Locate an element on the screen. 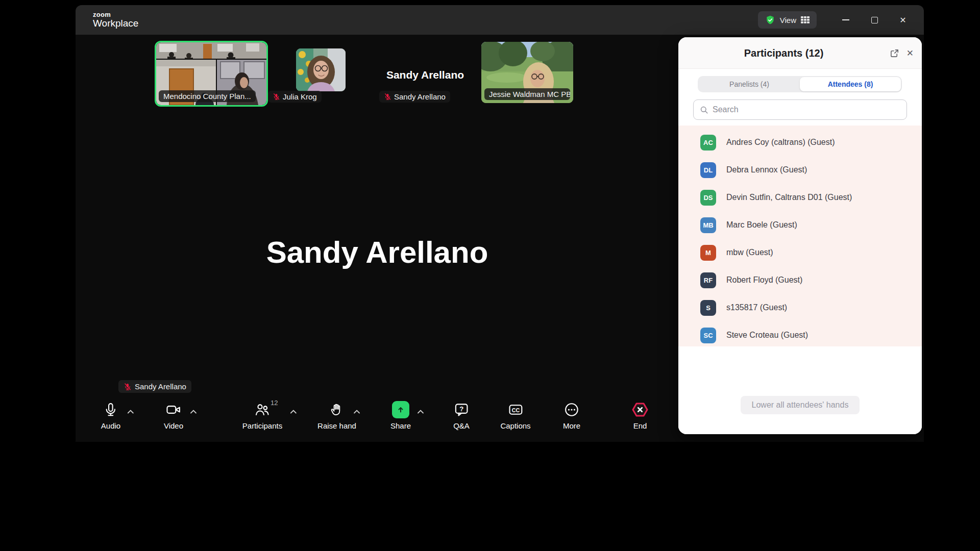 The width and height of the screenshot is (980, 551). audio-options-chevron is located at coordinates (131, 411).